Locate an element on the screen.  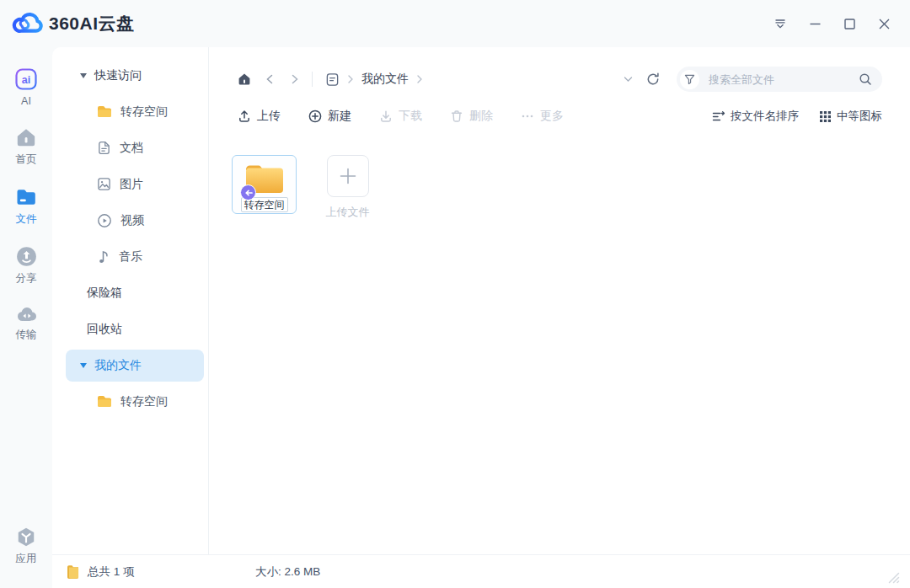
breadcrumb: 我的文件 is located at coordinates (559, 79).